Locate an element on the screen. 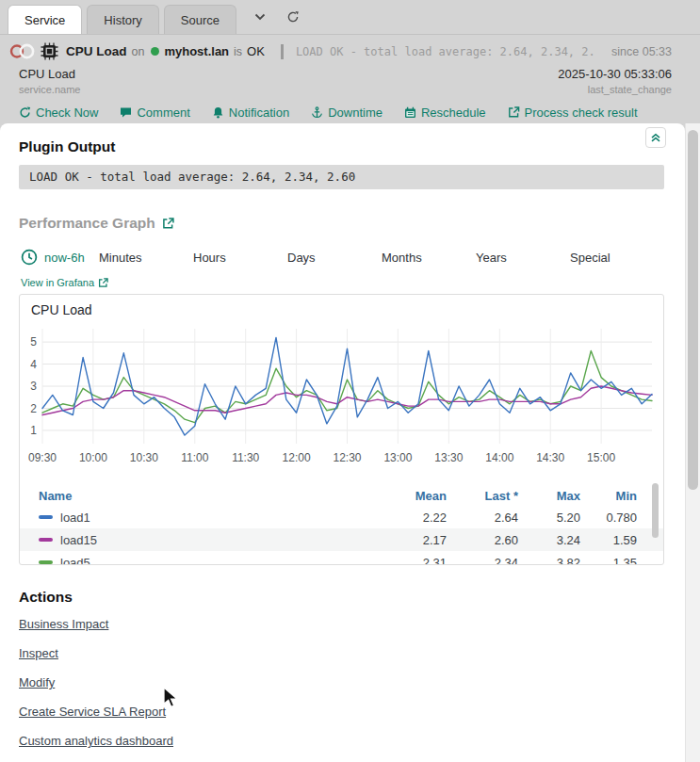  performance-graph-title: Performance Graph is located at coordinates (87, 223).